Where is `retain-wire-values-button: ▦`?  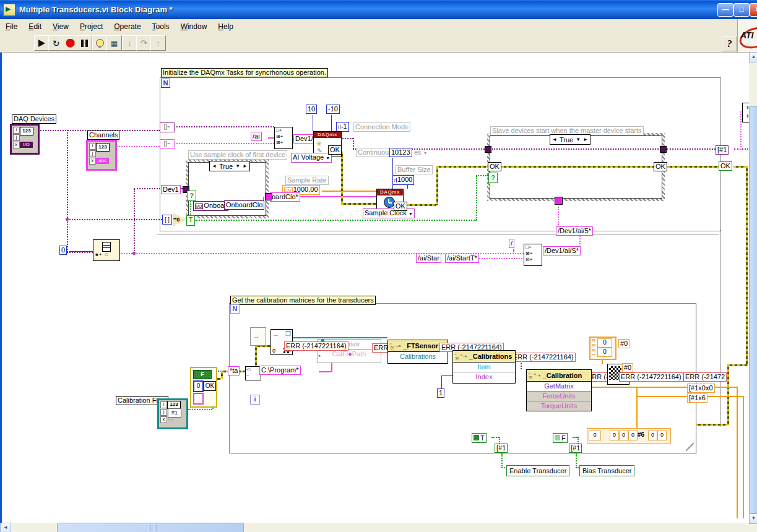 retain-wire-values-button: ▦ is located at coordinates (114, 43).